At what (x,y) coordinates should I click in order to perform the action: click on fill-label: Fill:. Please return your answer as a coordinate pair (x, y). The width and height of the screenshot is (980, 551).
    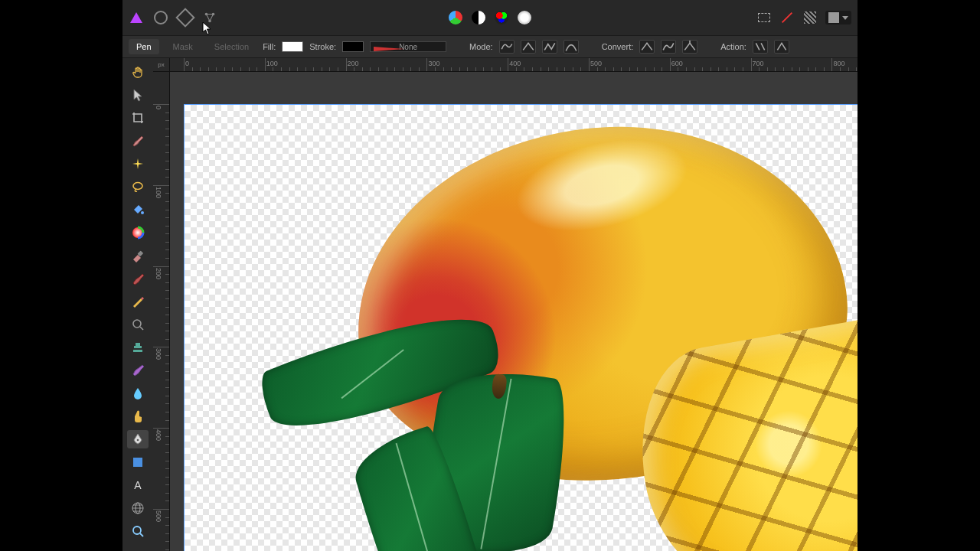
    Looking at the image, I should click on (270, 47).